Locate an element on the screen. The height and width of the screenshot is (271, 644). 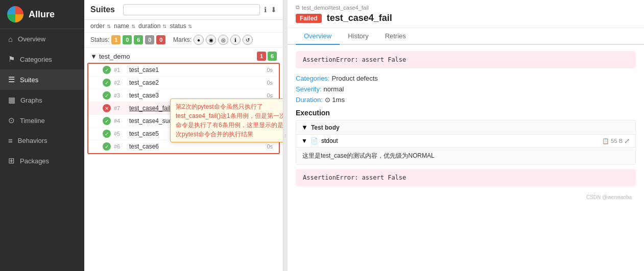
duration-value: ⊙ 1ms is located at coordinates (335, 100).